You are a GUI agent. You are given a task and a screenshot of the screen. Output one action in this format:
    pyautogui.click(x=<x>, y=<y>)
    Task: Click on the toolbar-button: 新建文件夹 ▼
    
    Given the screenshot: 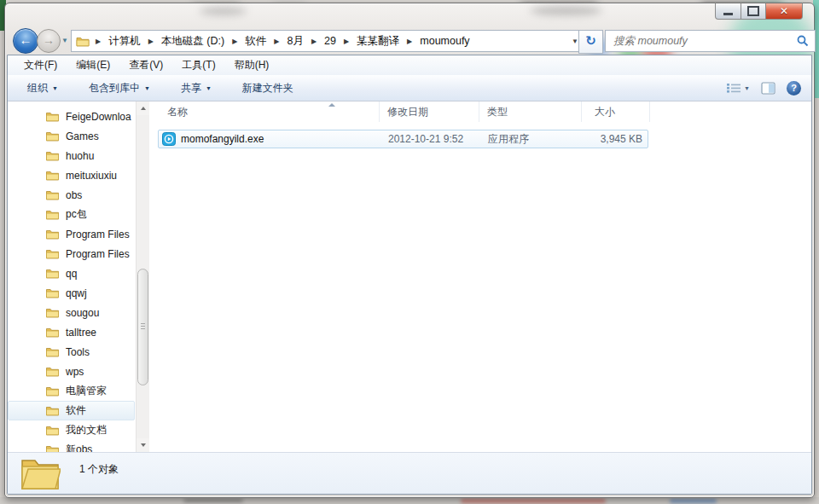 What is the action you would take?
    pyautogui.click(x=268, y=89)
    